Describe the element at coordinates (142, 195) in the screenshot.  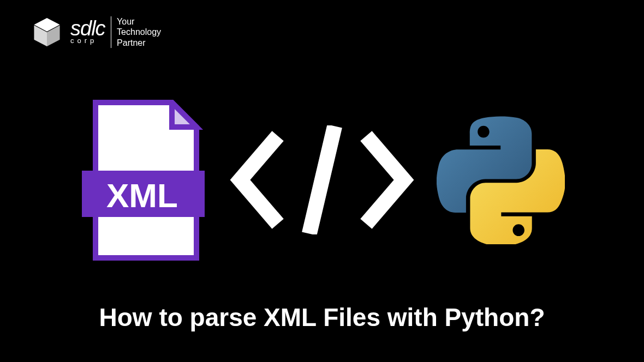
I see `xml-badge-text: XML` at that location.